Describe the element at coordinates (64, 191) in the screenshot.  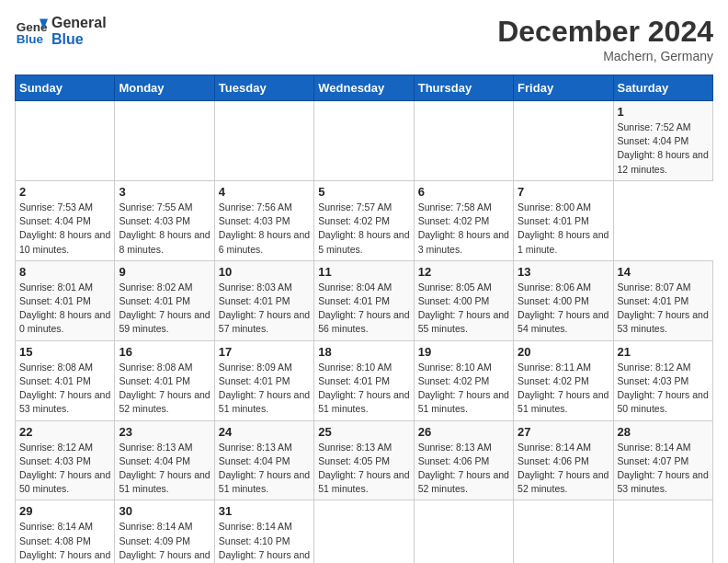
I see `day-number: 2` at that location.